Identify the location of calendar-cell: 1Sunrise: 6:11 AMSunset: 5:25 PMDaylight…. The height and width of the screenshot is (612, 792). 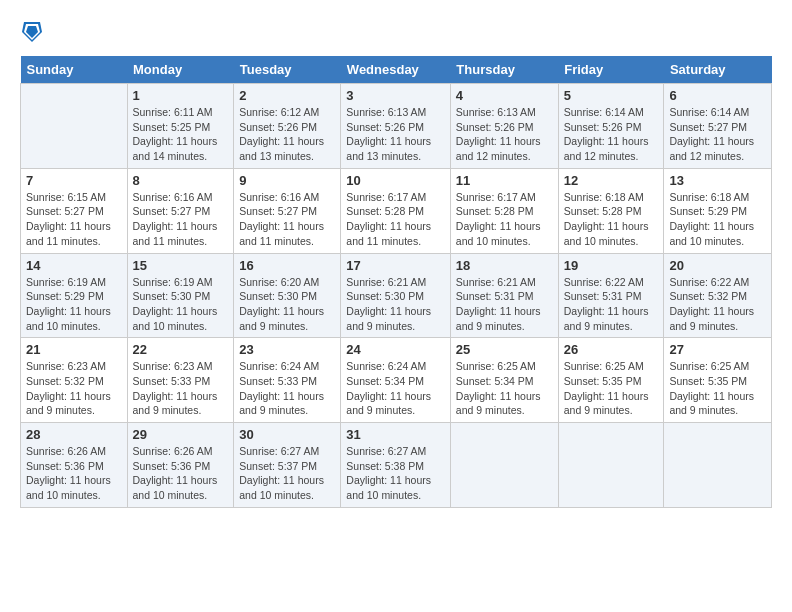
(180, 126).